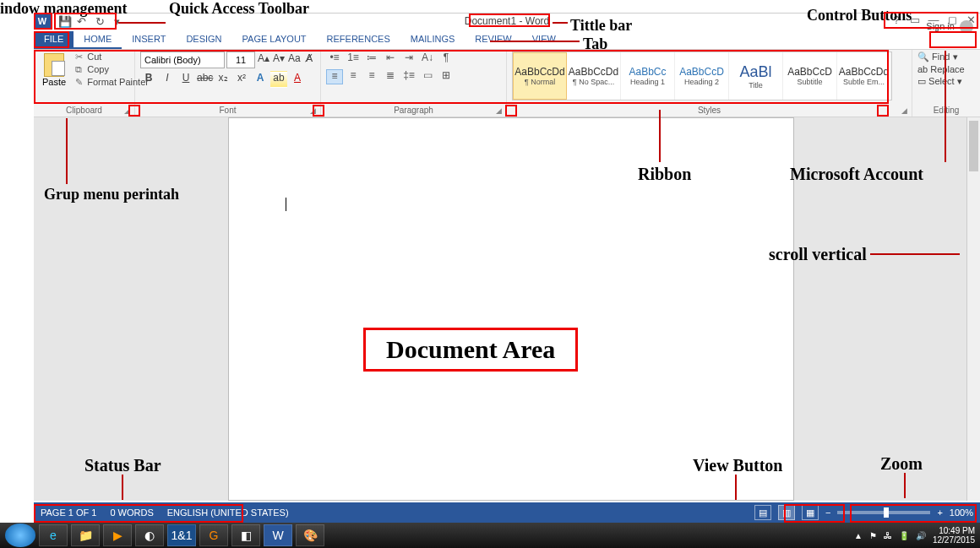 Image resolution: width=980 pixels, height=548 pixels. I want to click on clear-formatting-button: A̸, so click(309, 60).